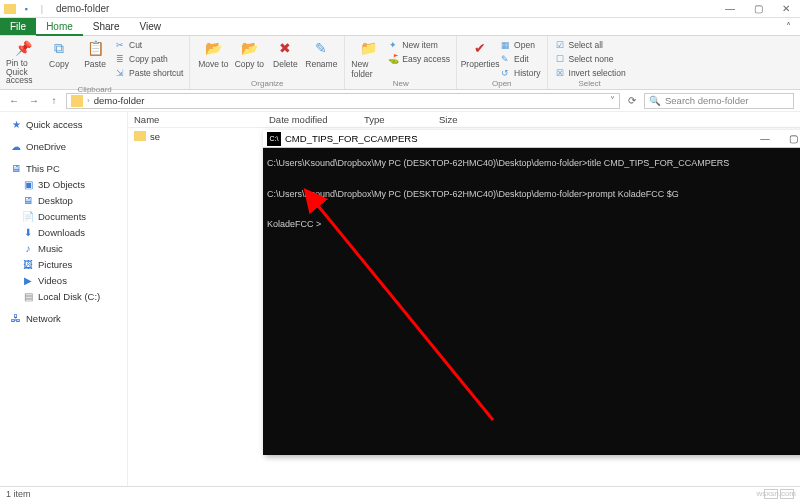  What do you see at coordinates (151, 26) in the screenshot?
I see `tab-view: View` at bounding box center [151, 26].